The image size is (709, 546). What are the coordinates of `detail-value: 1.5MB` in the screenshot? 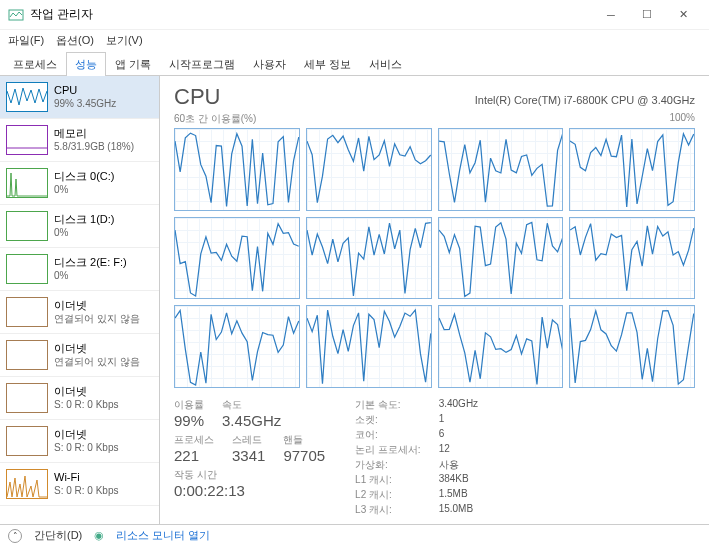 It's located at (458, 495).